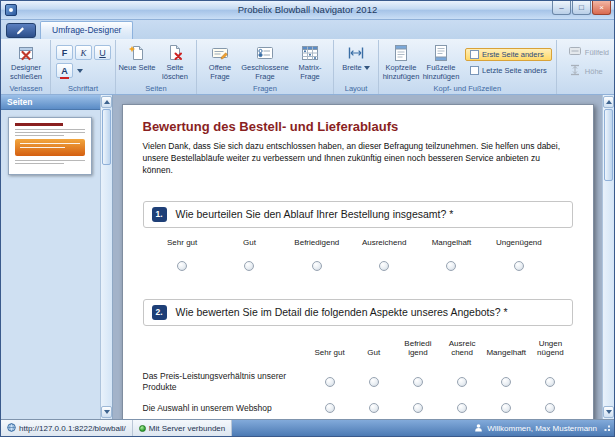  What do you see at coordinates (265, 89) in the screenshot?
I see `group-label-fragen: Fragen` at bounding box center [265, 89].